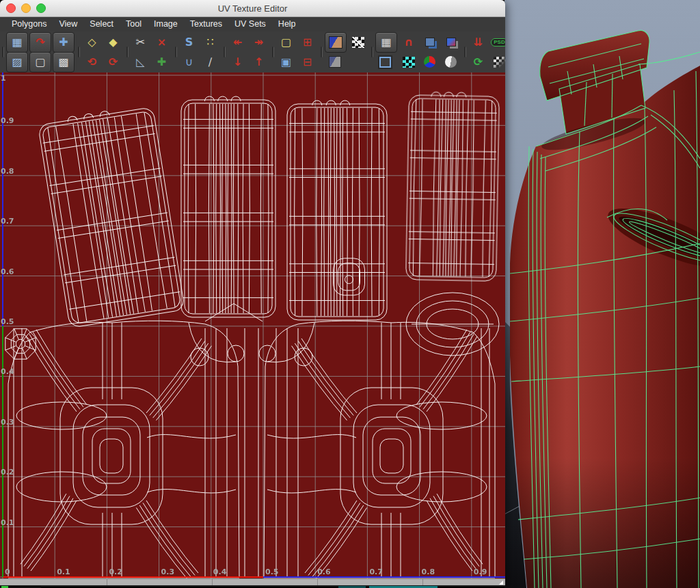 The image size is (700, 588). I want to click on isolate-select-remove-icon: ⊟, so click(308, 62).